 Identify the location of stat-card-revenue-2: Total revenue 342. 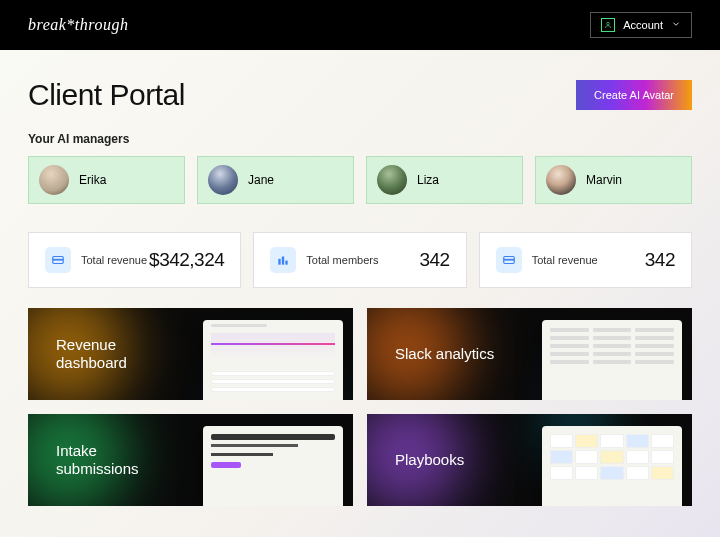
(586, 260).